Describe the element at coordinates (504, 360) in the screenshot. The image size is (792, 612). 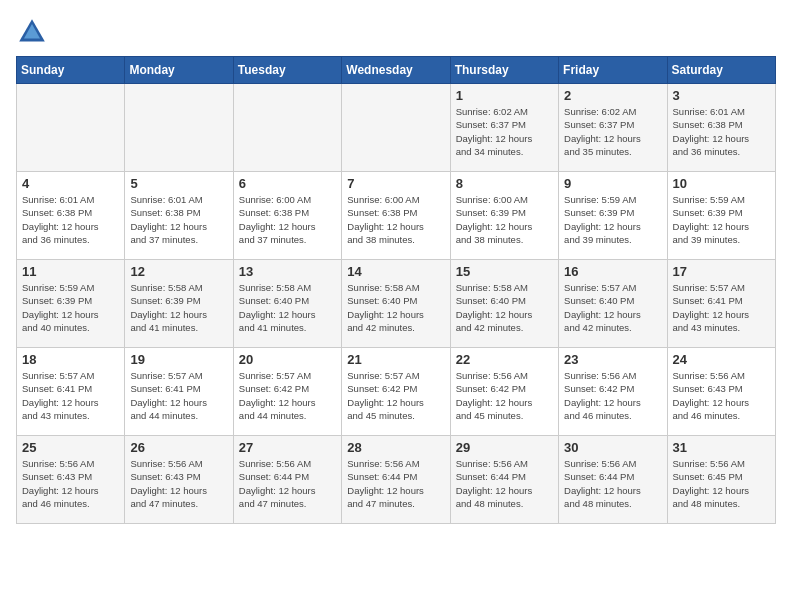
I see `day-number: 22` at that location.